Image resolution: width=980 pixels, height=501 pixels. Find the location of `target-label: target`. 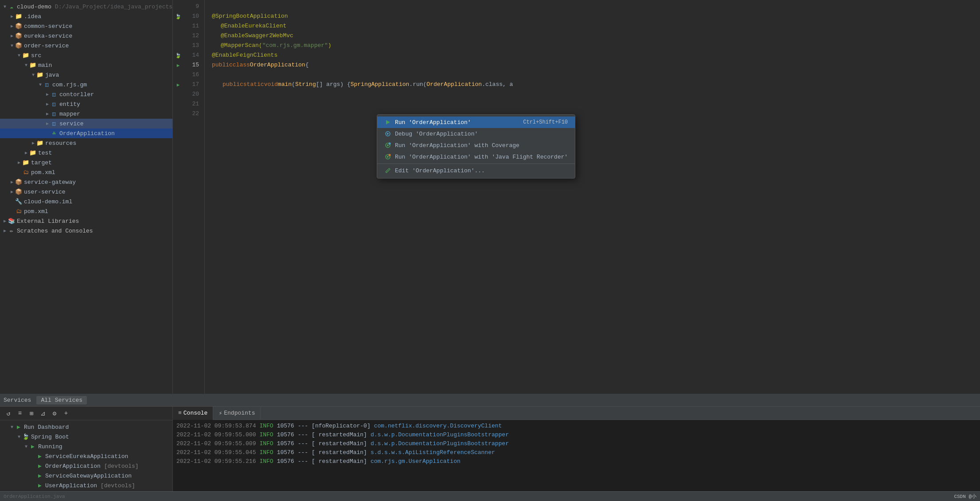

target-label: target is located at coordinates (42, 163).